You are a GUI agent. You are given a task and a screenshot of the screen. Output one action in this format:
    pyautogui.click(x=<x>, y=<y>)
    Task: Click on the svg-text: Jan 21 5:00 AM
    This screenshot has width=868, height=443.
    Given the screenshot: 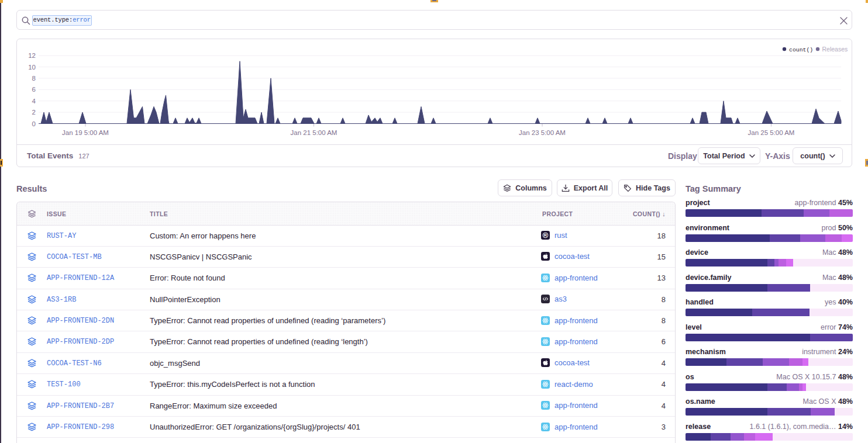 What is the action you would take?
    pyautogui.click(x=314, y=133)
    